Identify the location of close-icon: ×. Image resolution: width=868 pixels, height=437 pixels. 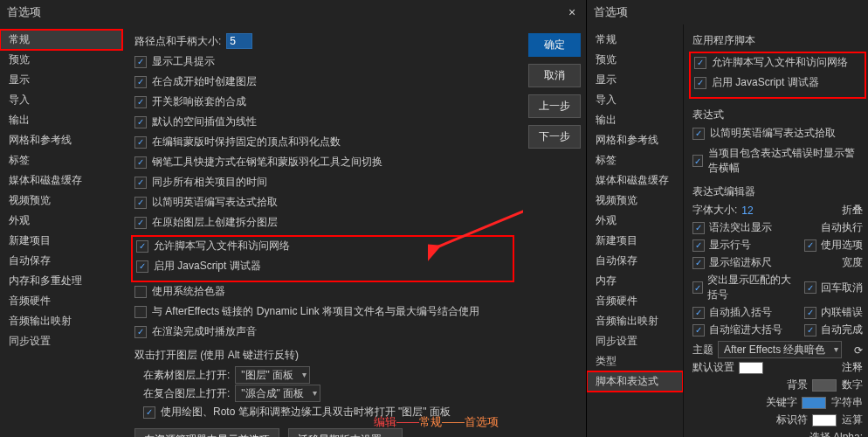
(572, 12).